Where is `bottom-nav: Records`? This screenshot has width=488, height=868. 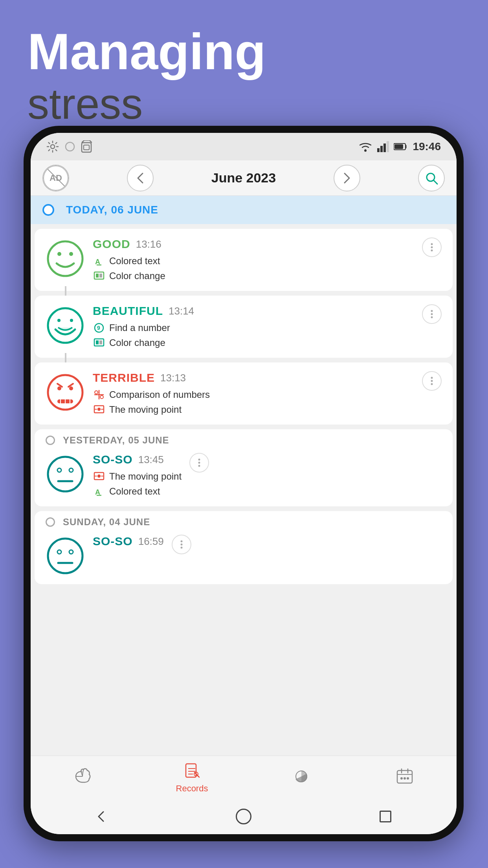 bottom-nav: Records is located at coordinates (244, 777).